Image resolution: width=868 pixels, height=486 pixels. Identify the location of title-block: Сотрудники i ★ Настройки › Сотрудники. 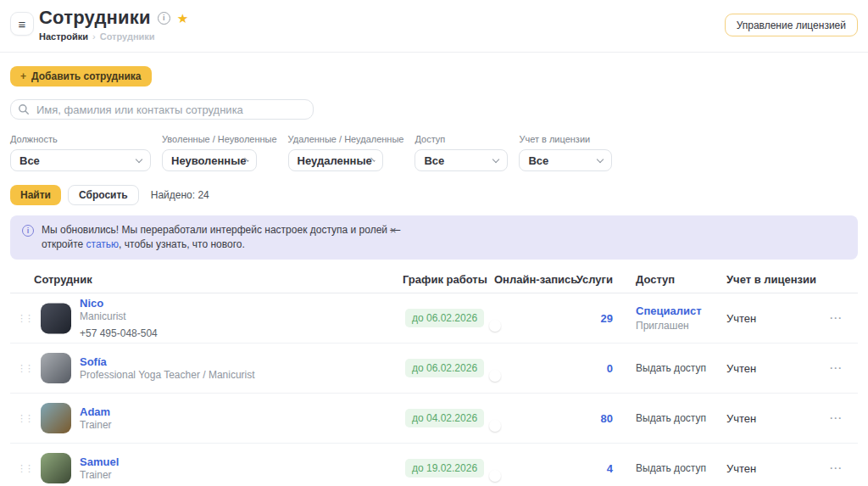
(114, 24).